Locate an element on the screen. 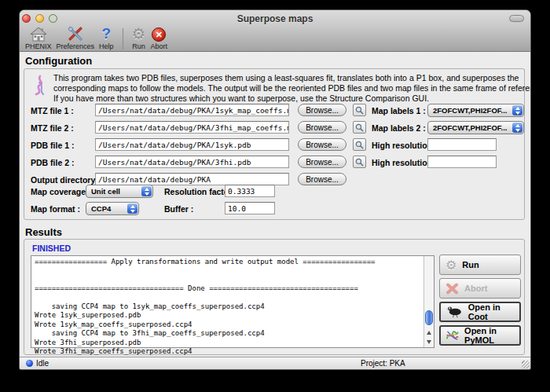 Image resolution: width=550 pixels, height=392 pixels. pdb-file-1-inspect-button is located at coordinates (360, 145).